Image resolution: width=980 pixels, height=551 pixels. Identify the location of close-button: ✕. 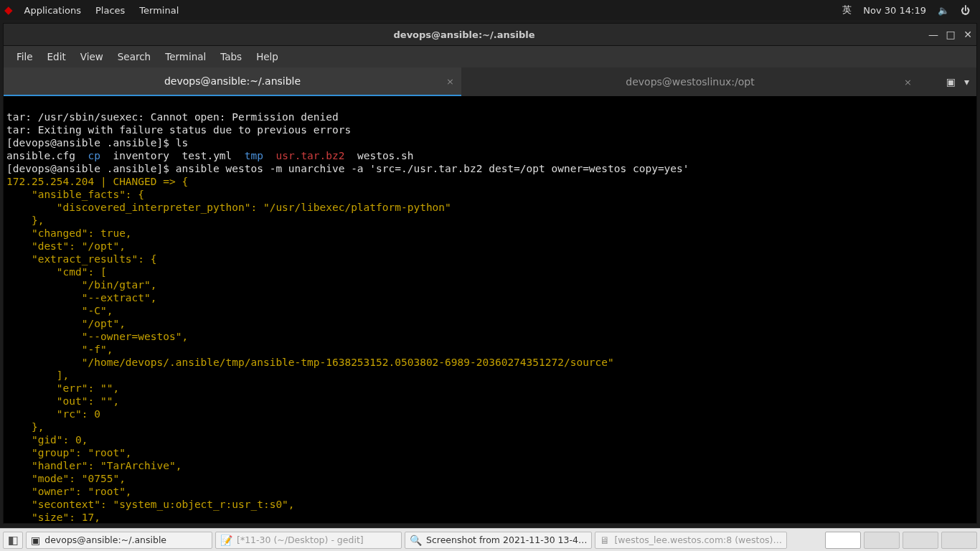
(968, 34).